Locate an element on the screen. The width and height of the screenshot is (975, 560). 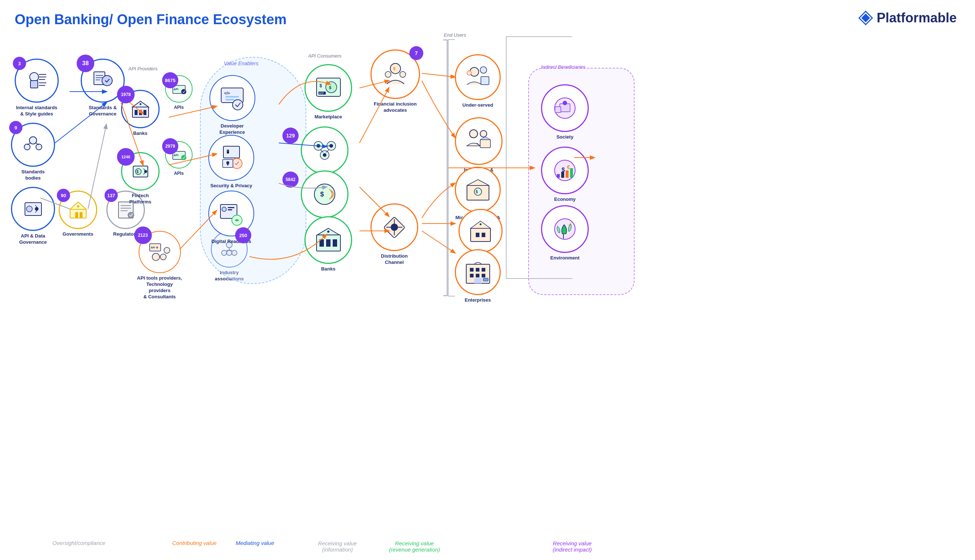
value-enablers-label: Value Enablers is located at coordinates (241, 63).